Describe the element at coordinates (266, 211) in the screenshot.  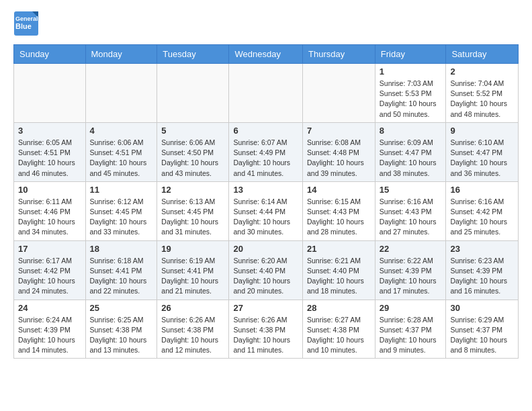
I see `day-cell: 13Sunrise: 6:14 AM Sunset: 4:44 PM Dayli…` at that location.